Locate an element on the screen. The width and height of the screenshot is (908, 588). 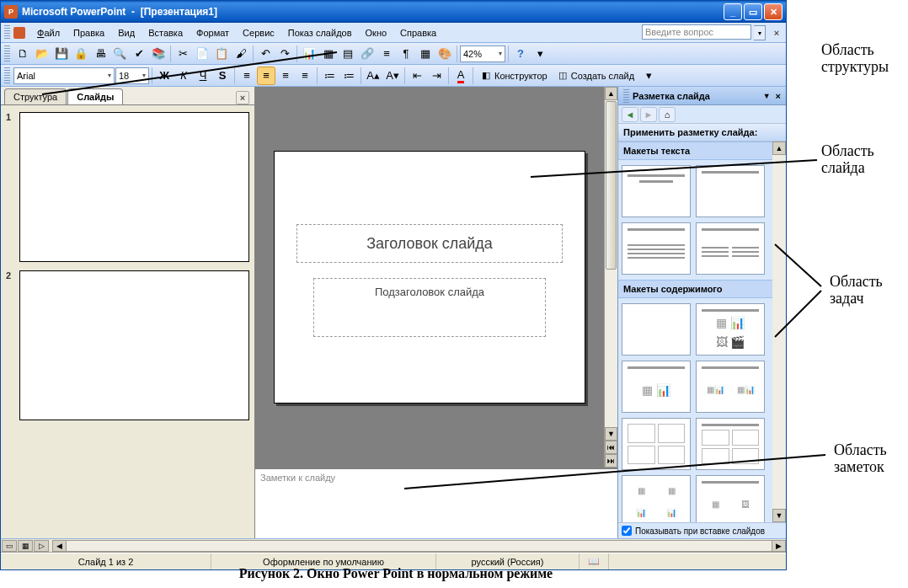
window-close-button: ✕ is located at coordinates (773, 12).